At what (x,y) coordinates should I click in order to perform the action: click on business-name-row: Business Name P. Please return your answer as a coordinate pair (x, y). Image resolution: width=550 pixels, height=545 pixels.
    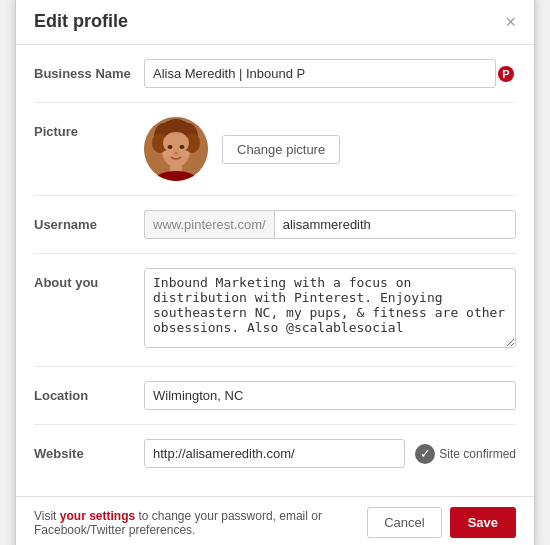
    Looking at the image, I should click on (275, 74).